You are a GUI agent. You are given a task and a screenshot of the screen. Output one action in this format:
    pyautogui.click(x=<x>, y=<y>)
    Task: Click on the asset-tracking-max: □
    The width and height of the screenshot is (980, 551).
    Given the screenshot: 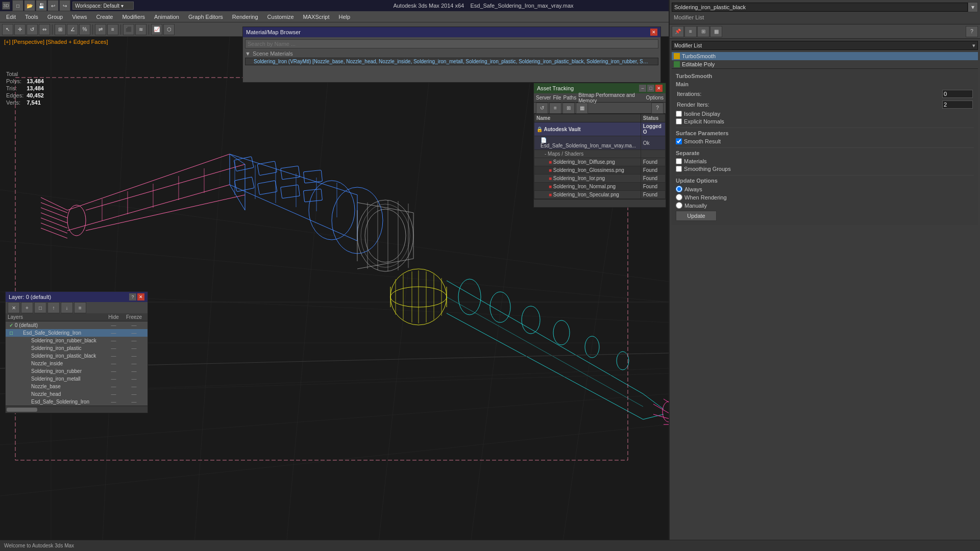 What is the action you would take?
    pyautogui.click(x=651, y=88)
    